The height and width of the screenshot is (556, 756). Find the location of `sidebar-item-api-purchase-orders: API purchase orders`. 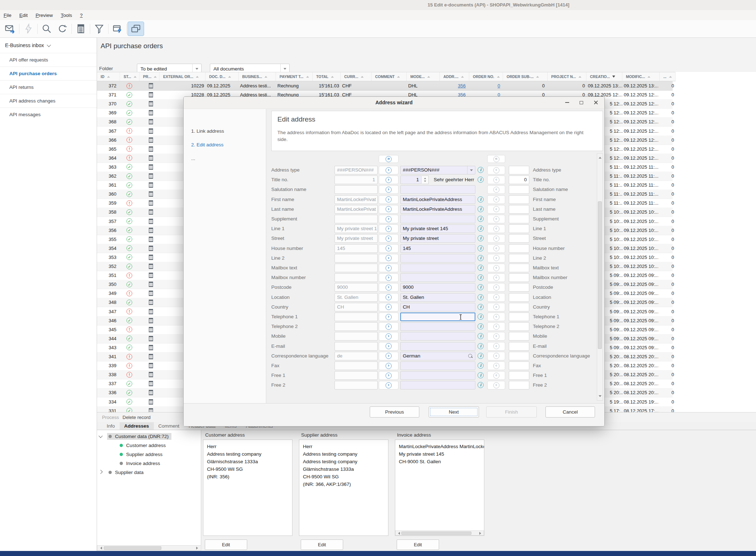

sidebar-item-api-purchase-orders: API purchase orders is located at coordinates (48, 73).